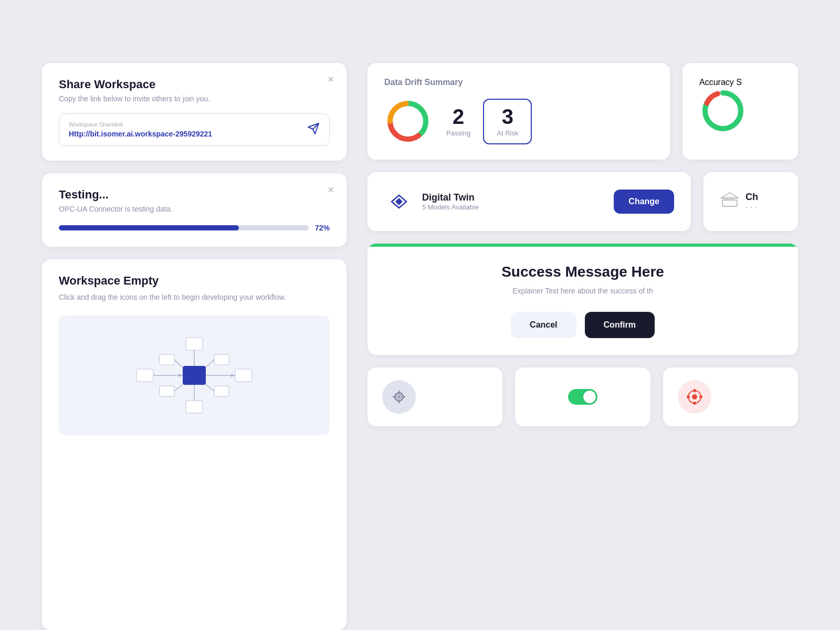 The image size is (840, 630). What do you see at coordinates (583, 202) in the screenshot?
I see `digital-twin-row: Digital Twin 5 Models Available Change` at bounding box center [583, 202].